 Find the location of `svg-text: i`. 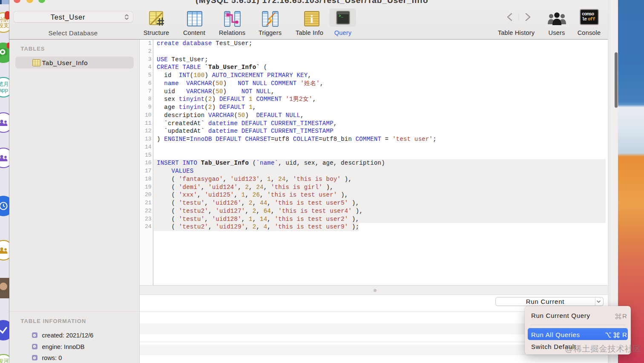

svg-text: i is located at coordinates (312, 19).